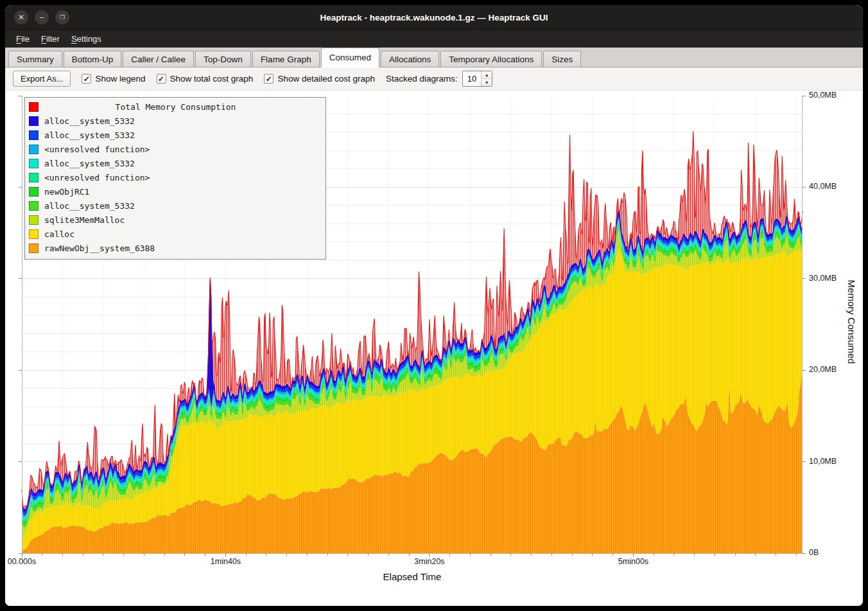 Image resolution: width=868 pixels, height=611 pixels. Describe the element at coordinates (175, 184) in the screenshot. I see `legend-items: alloc__system_5332alloc__system_5332<unr…` at that location.